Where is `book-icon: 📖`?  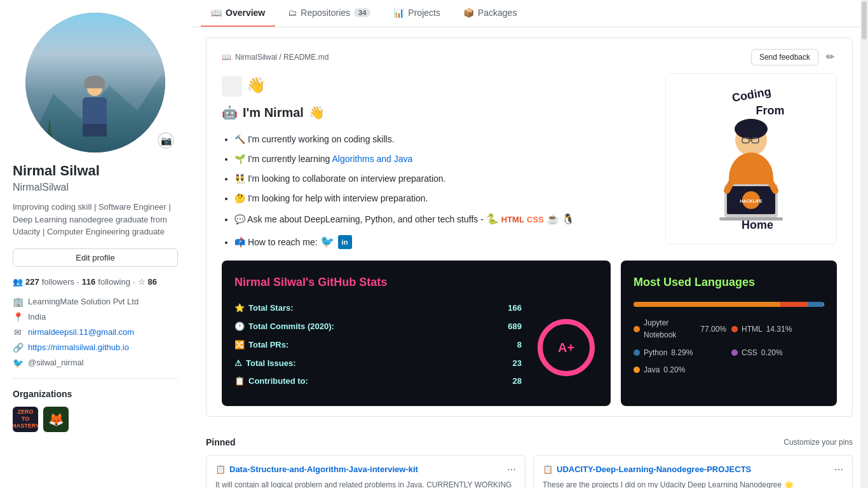 book-icon: 📖 is located at coordinates (226, 57).